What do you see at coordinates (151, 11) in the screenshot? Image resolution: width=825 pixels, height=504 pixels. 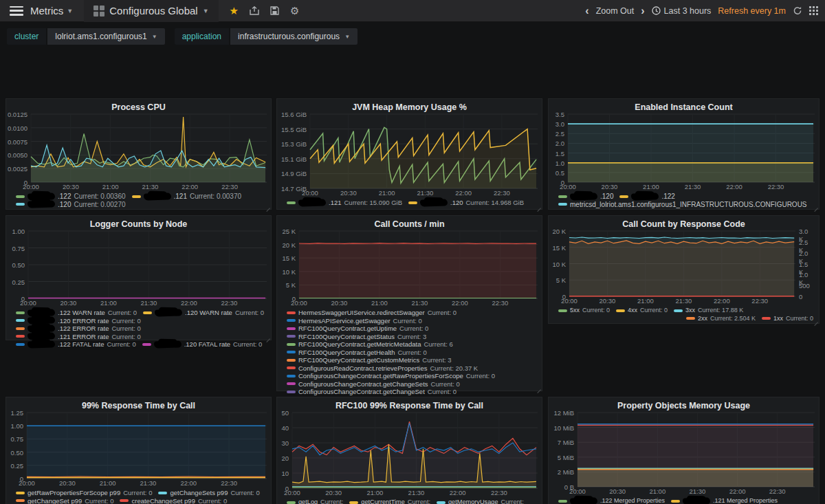 I see `dashboard-picker: Configurous Global ▼` at bounding box center [151, 11].